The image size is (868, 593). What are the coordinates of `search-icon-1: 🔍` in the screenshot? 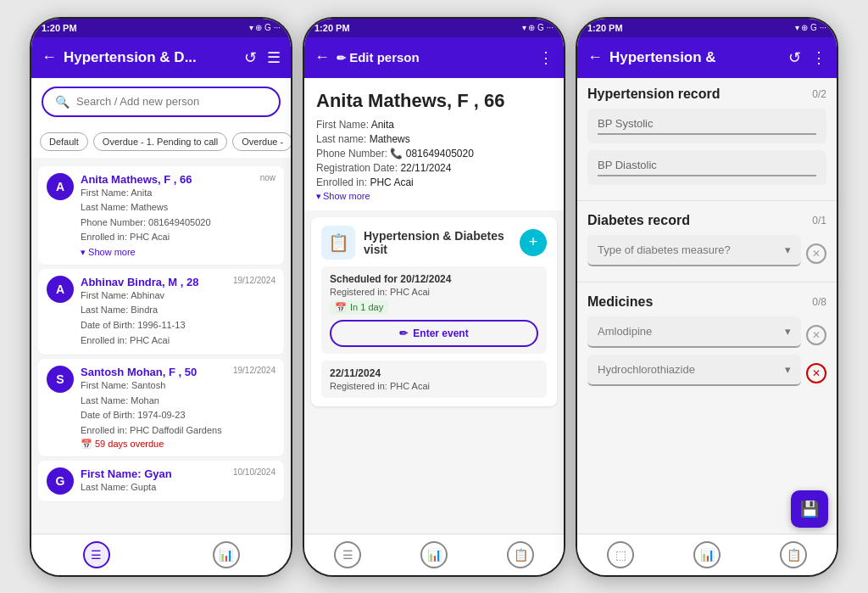 It's located at (63, 102).